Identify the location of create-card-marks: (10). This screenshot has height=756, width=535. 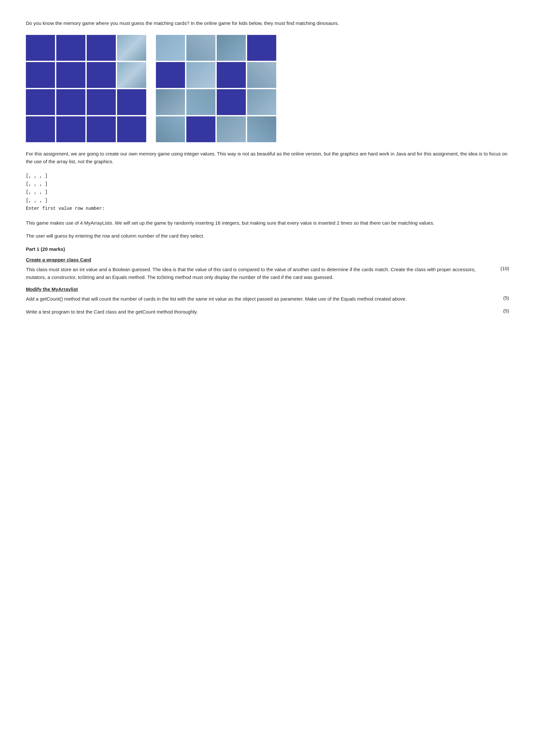
(505, 269).